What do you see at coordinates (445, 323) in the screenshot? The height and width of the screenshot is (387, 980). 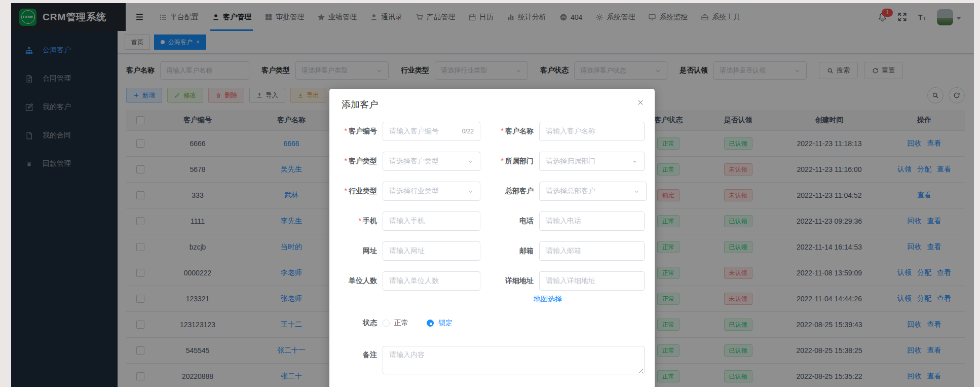 I see `radio-label: 锁定` at bounding box center [445, 323].